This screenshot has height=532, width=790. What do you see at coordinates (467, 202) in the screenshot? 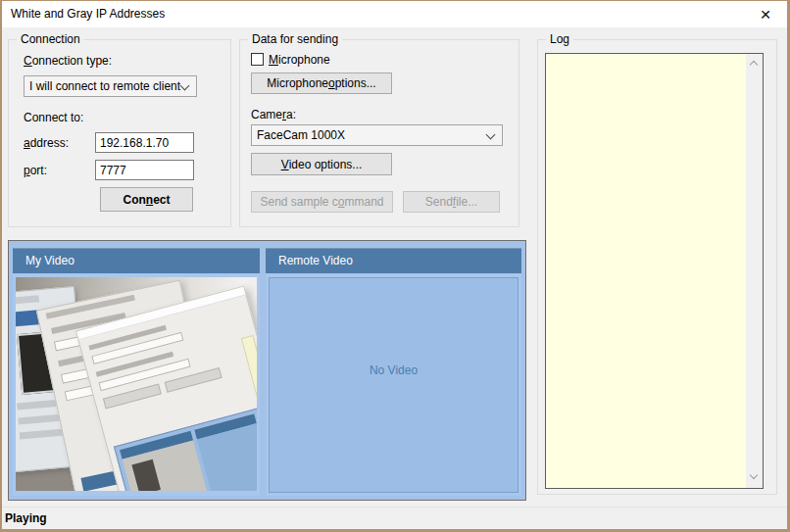
I see `text-part: ile...` at bounding box center [467, 202].